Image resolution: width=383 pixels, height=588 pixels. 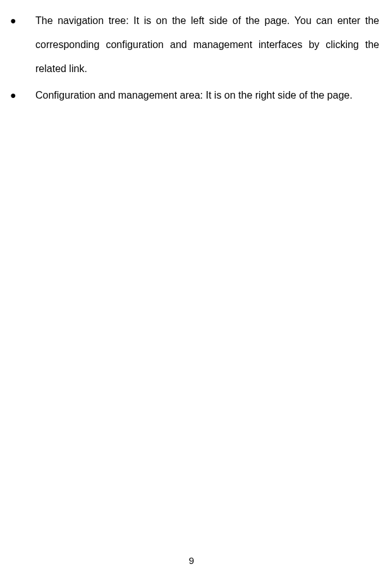 What do you see at coordinates (209, 95) in the screenshot?
I see `bullet-text: Configuration and management area: It is…` at bounding box center [209, 95].